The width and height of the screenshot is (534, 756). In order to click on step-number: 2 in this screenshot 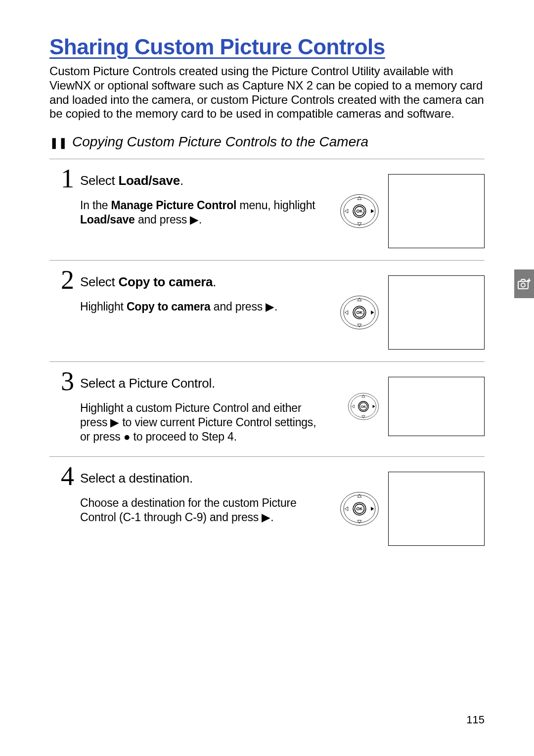, I will do `click(62, 280)`.